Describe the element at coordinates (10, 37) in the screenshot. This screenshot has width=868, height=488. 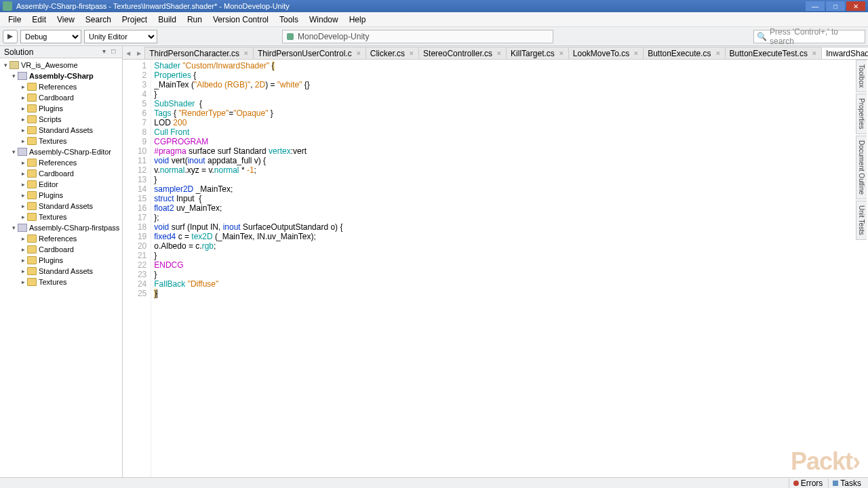
I see `run-button` at that location.